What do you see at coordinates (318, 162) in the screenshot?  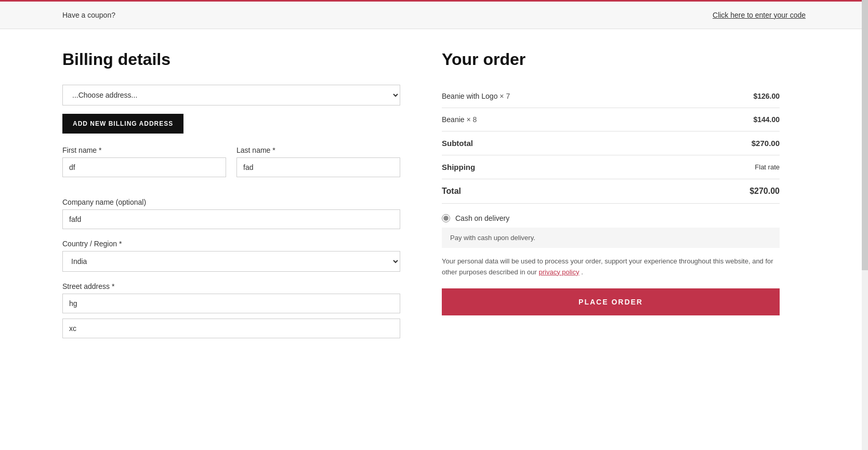 I see `last-name-group: Last name *` at bounding box center [318, 162].